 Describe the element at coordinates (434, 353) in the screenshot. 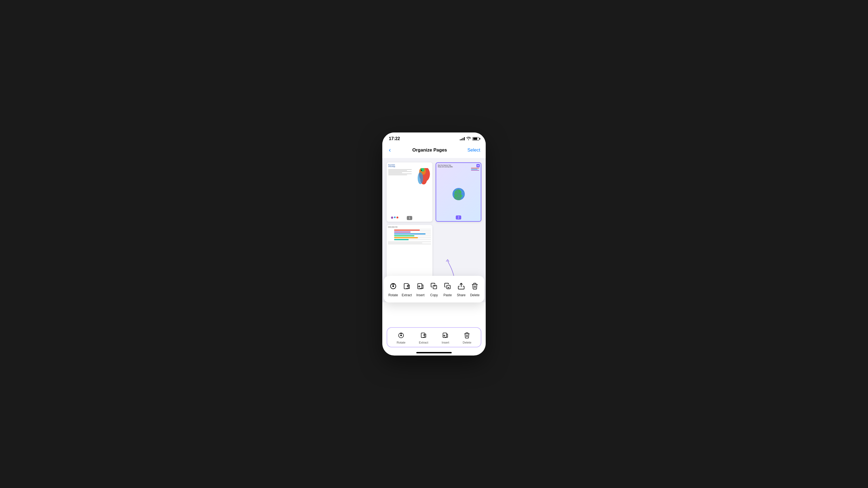

I see `home-indicator` at that location.